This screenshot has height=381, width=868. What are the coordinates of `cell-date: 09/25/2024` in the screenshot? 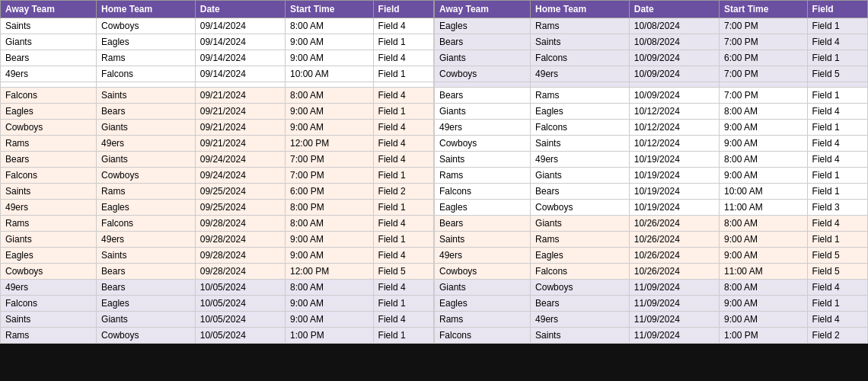 It's located at (240, 207).